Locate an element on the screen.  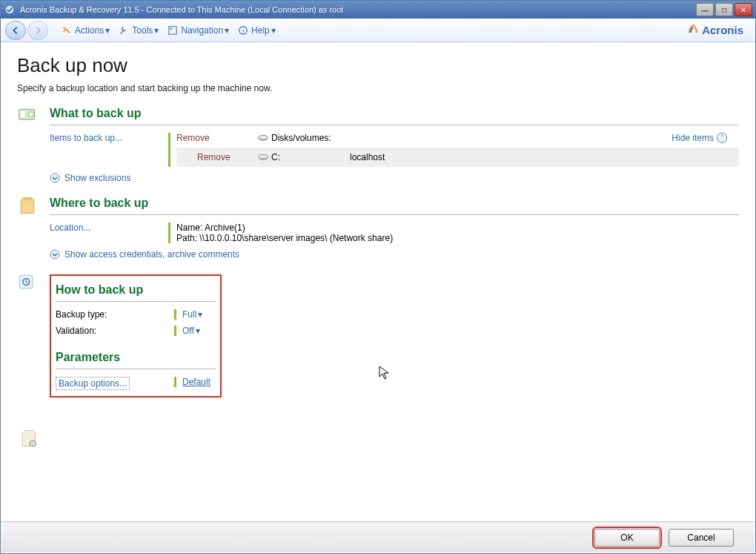
archive-name: Name: Archive(1) is located at coordinates (458, 228).